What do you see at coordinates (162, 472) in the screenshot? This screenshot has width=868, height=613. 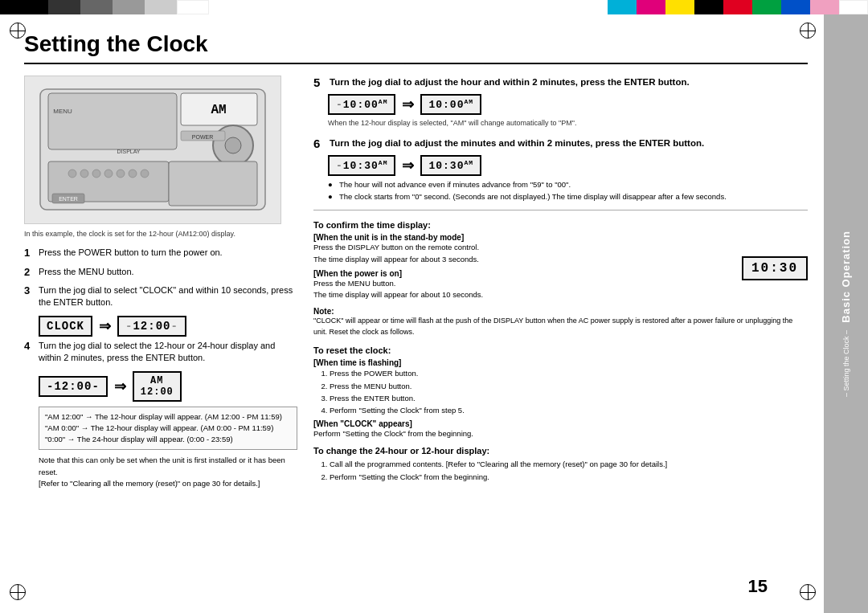 I see `step-4-note-text: Note that this can only be set when the …` at bounding box center [162, 472].